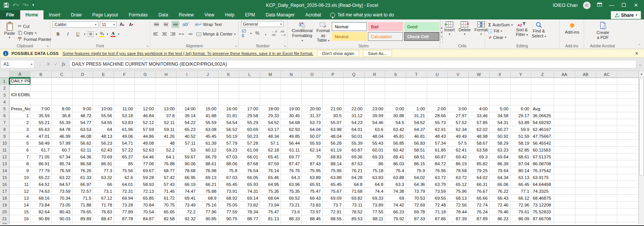  What do you see at coordinates (479, 109) in the screenshot?
I see `table-header-cell: 4:00` at bounding box center [479, 109].